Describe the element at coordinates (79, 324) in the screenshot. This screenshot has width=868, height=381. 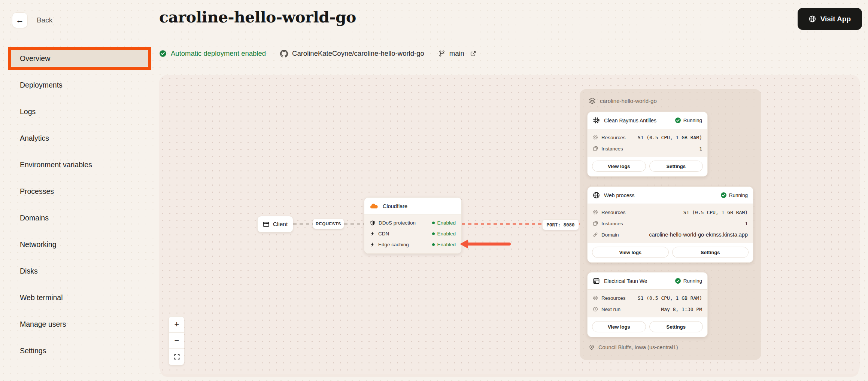
I see `sidebar-item-manage-users: Manage users` at that location.